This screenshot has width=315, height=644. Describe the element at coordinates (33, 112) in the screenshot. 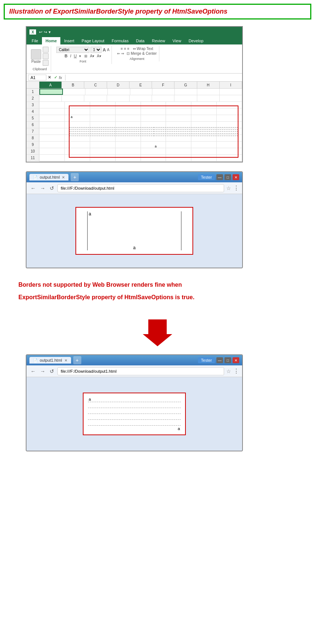

I see `row-header-4: 4` at that location.